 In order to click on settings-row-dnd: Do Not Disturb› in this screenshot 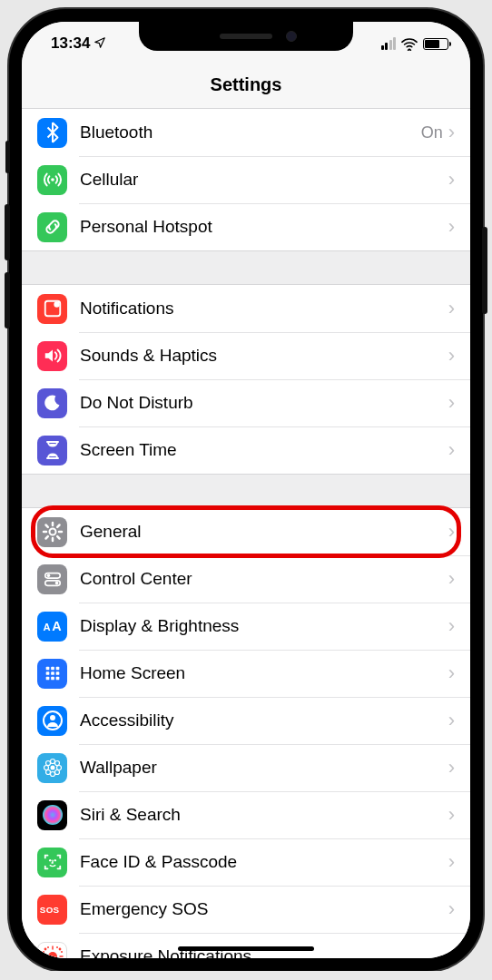, I will do `click(246, 403)`.